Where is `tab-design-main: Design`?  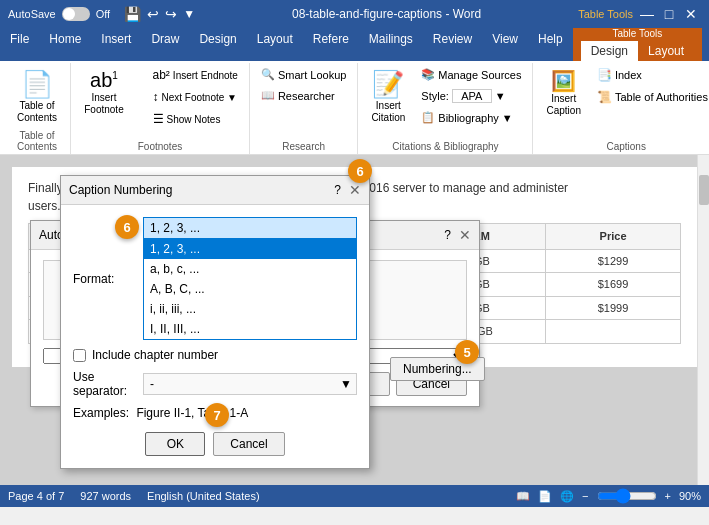
tab-design-main: Design is located at coordinates (218, 44).